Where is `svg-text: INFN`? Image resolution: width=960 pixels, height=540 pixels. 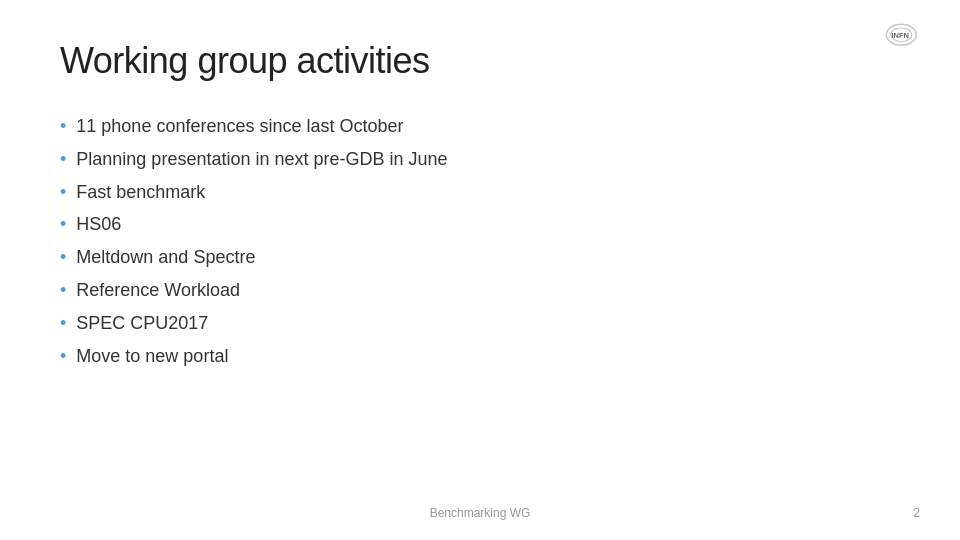
svg-text: INFN is located at coordinates (901, 36).